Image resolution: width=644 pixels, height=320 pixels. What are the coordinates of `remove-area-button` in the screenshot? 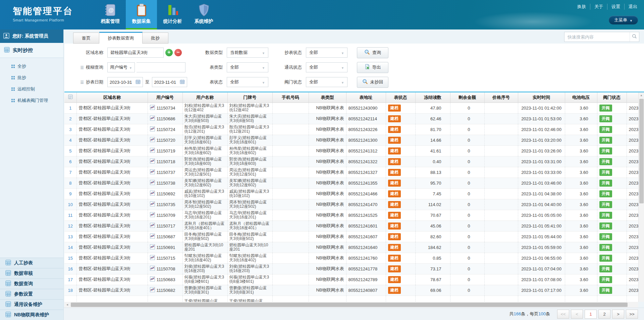 It's located at (178, 53).